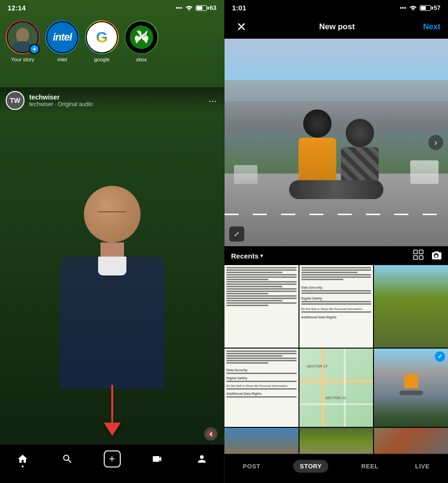 Image resolution: width=448 pixels, height=483 pixels. Describe the element at coordinates (337, 307) in the screenshot. I see `doc-thumb-2: Data Security Digital Safety Do Not Sell…` at that location.